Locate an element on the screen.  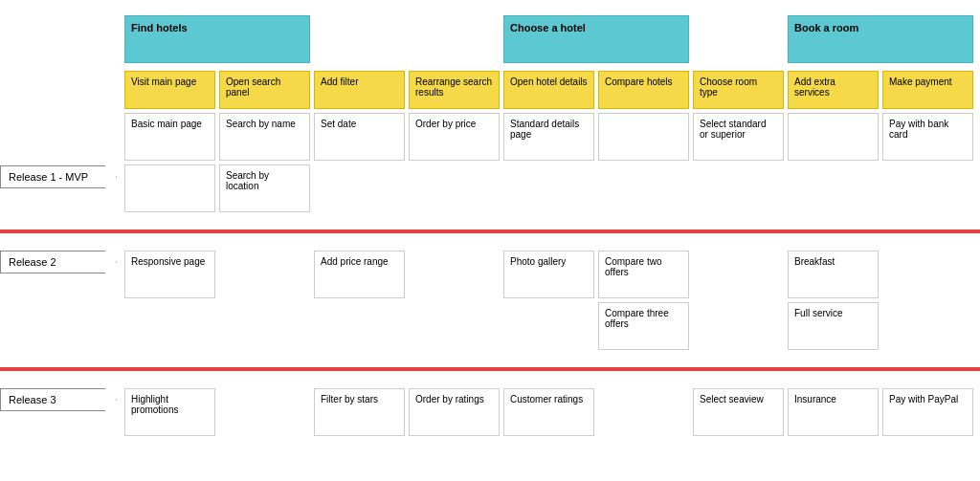
r3-paypal: Pay with PayPal is located at coordinates (928, 412).